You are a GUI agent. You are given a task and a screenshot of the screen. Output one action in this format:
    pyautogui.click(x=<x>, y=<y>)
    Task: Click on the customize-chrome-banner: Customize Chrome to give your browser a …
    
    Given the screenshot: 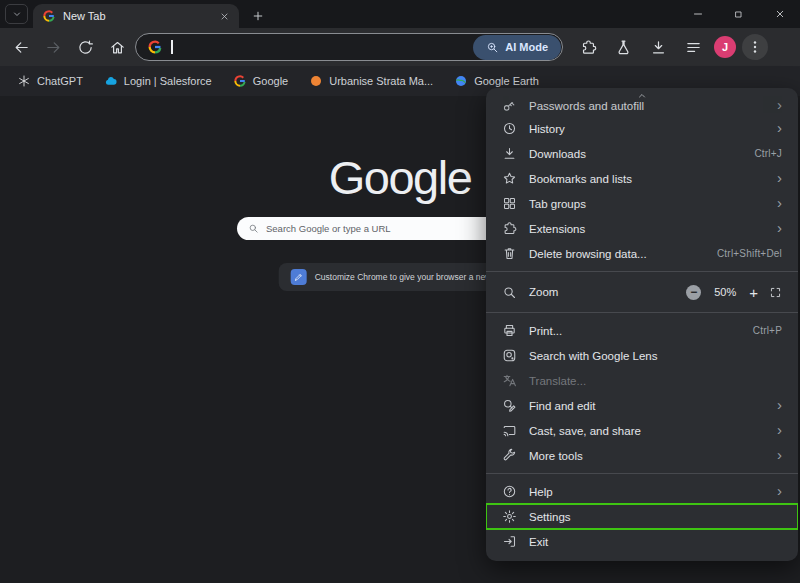 What is the action you would take?
    pyautogui.click(x=400, y=277)
    